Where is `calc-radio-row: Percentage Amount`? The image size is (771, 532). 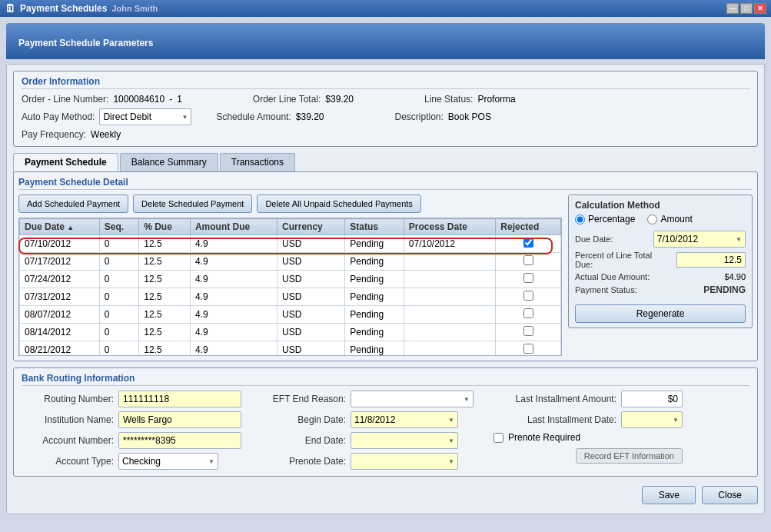 calc-radio-row: Percentage Amount is located at coordinates (660, 219).